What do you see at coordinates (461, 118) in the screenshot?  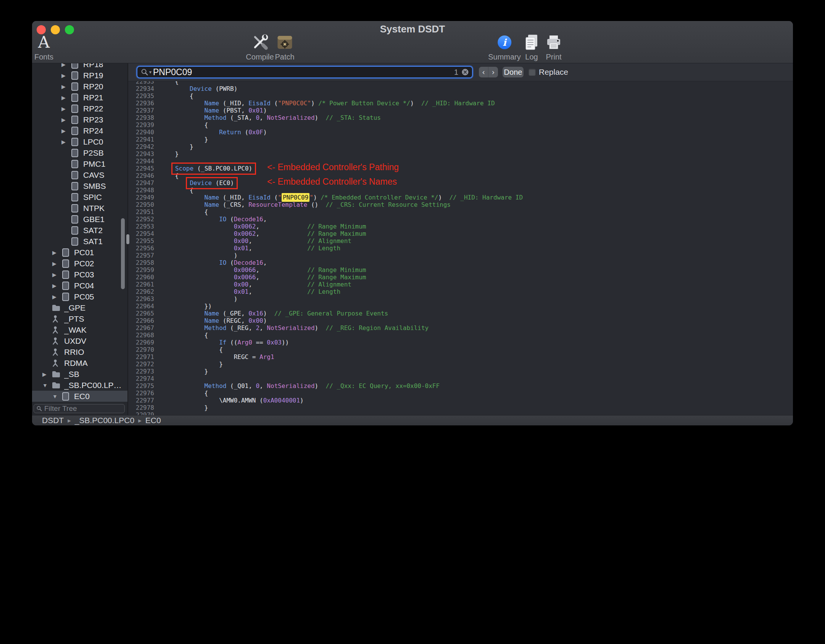 I see `code-line: 22938 Method (_STA, 0, NotSerialized) //…` at bounding box center [461, 118].